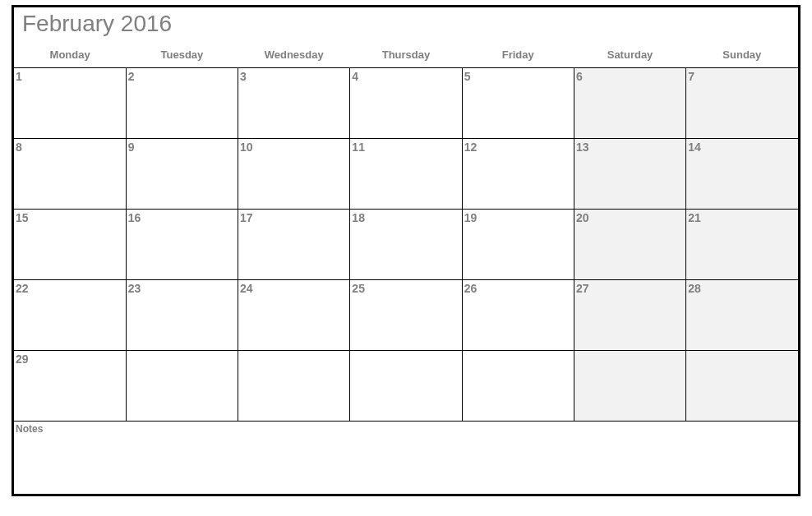 The height and width of the screenshot is (516, 812). I want to click on day-cell: 24, so click(294, 316).